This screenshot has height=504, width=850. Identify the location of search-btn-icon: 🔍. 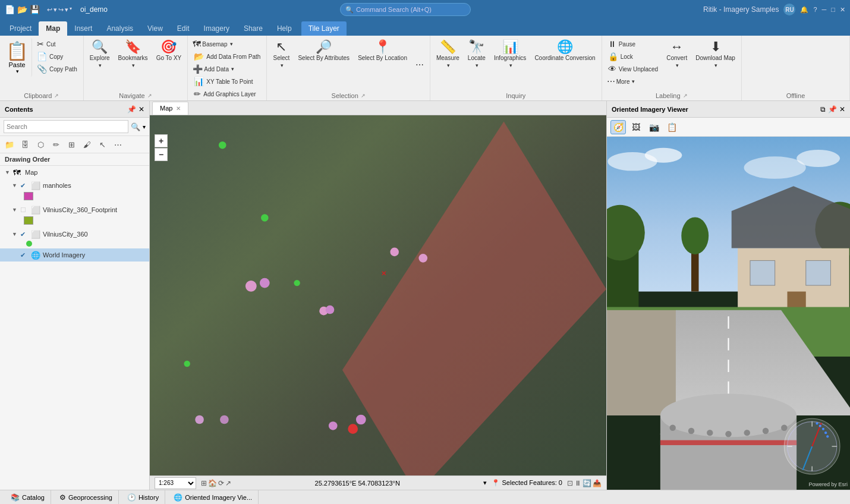
(136, 127).